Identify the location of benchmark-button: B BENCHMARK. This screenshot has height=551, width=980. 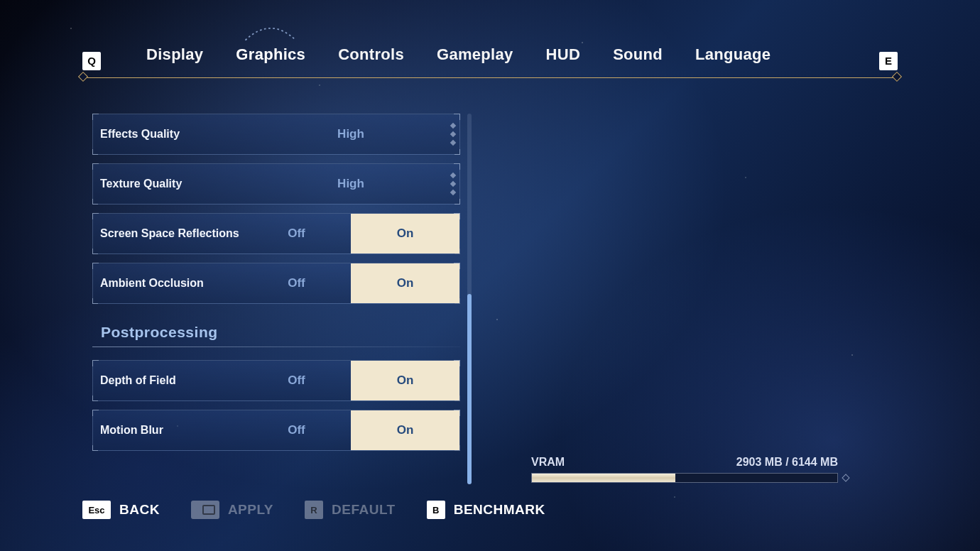
(486, 510).